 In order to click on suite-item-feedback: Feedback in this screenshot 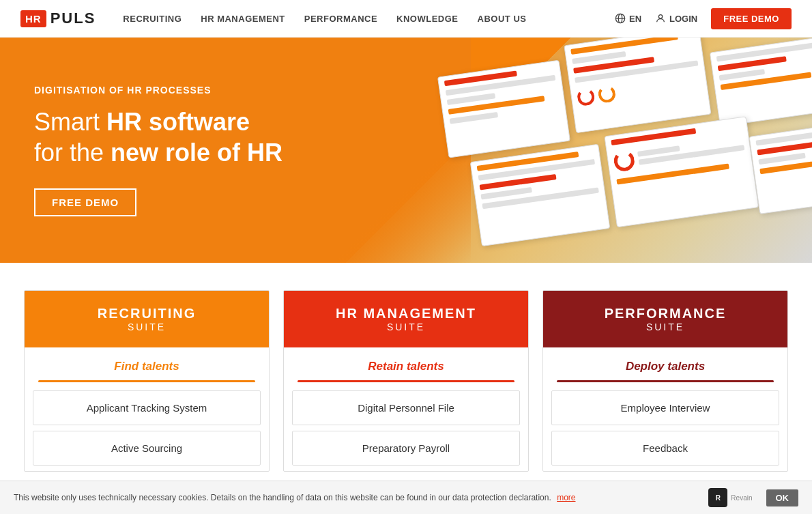, I will do `click(665, 448)`.